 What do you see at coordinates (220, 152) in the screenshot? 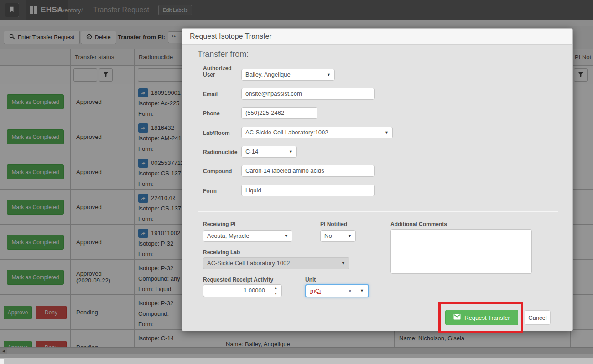
I see `radionuclide-label: Radionuclide` at bounding box center [220, 152].